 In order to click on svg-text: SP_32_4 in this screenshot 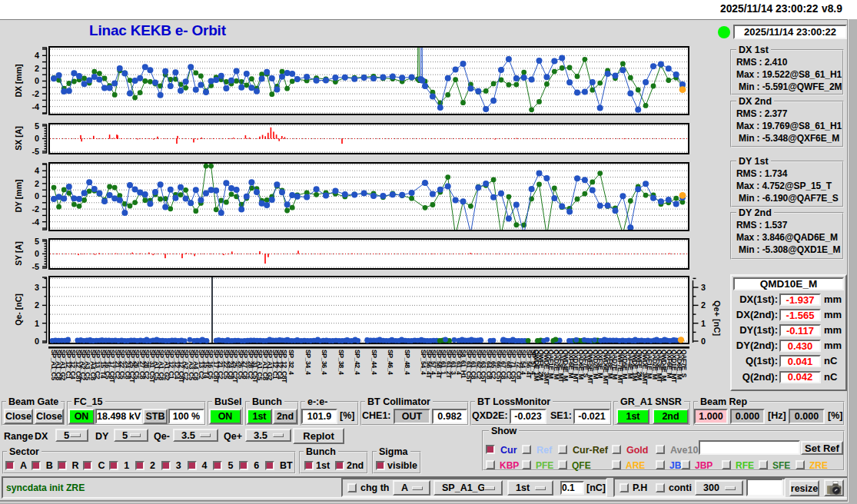, I will do `click(291, 363)`.